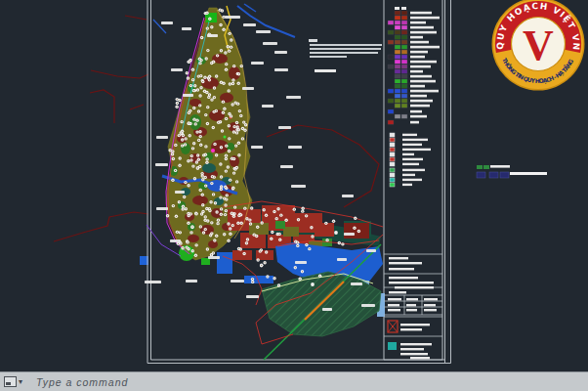  Describe the element at coordinates (21, 382) in the screenshot. I see `command-dropdown-chevron: ▾` at that location.